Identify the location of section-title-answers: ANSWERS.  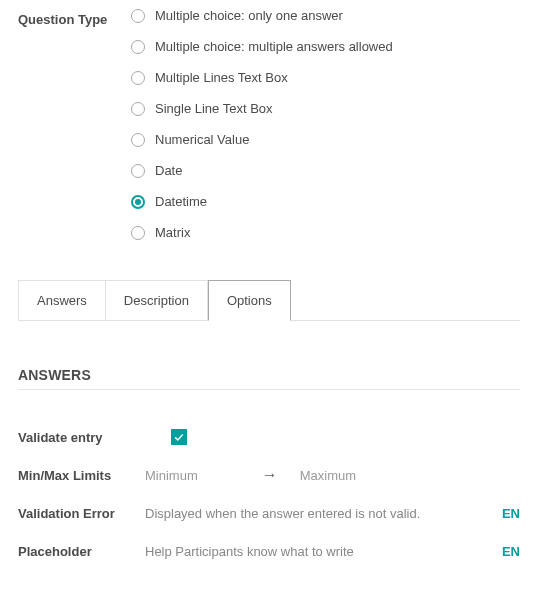
(269, 375).